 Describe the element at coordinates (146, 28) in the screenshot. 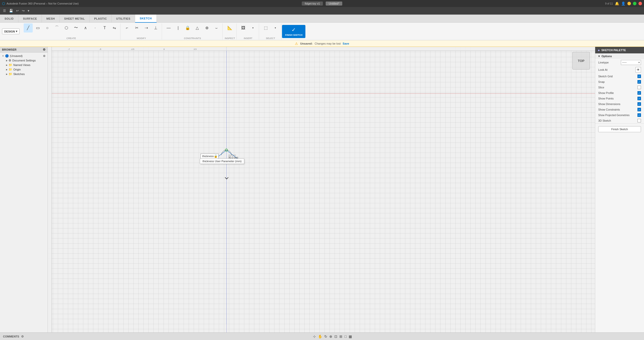

I see `extend-button: ⇢` at that location.